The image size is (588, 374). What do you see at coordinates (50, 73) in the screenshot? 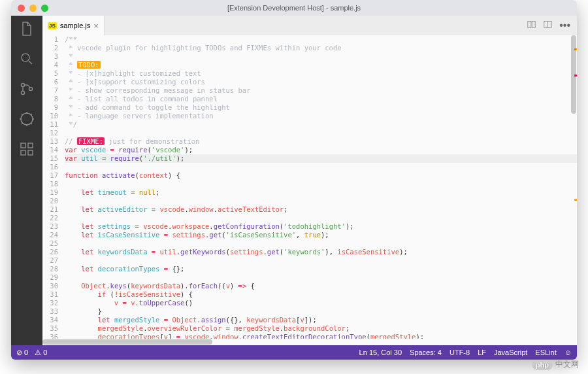
I see `line-number: 5` at bounding box center [50, 73].